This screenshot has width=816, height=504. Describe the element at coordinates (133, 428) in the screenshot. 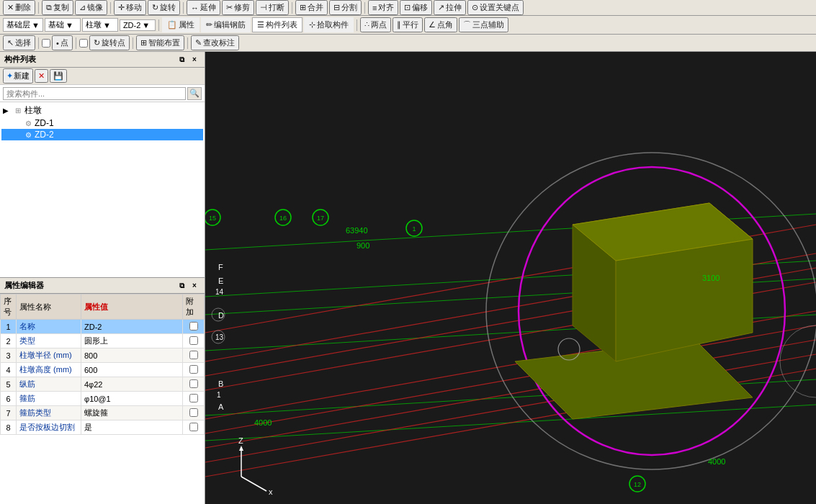

I see `property-value-cell: 是` at that location.